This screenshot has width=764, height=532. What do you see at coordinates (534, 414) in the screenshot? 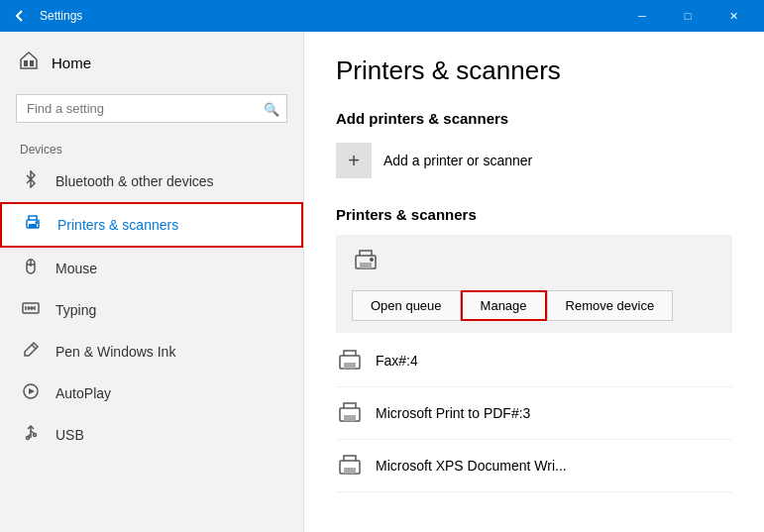
I see `fax-item-1: Microsoft Print to PDF#:3` at bounding box center [534, 414].